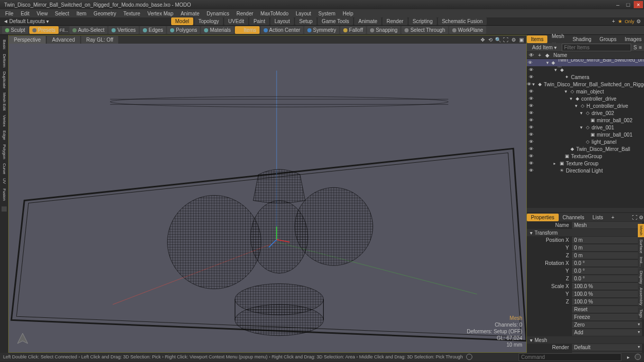  I want to click on command-input, so click(570, 357).